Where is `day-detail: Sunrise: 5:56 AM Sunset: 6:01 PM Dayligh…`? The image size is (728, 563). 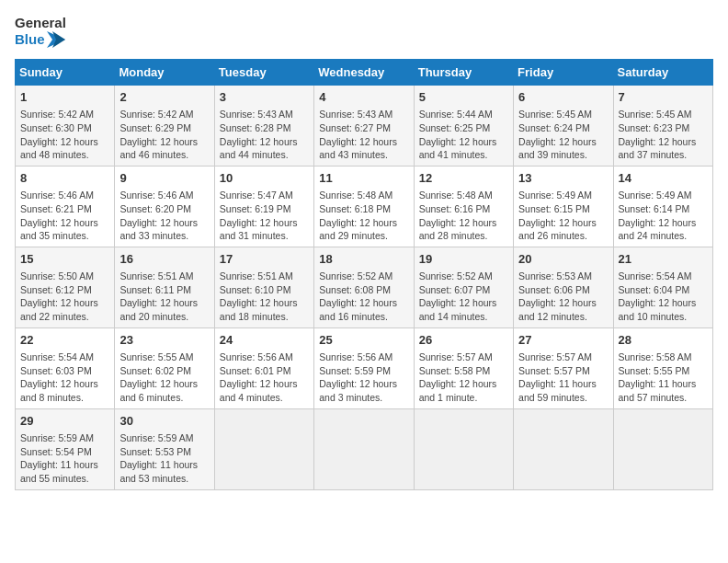
day-detail: Sunrise: 5:56 AM Sunset: 6:01 PM Dayligh… is located at coordinates (265, 377).